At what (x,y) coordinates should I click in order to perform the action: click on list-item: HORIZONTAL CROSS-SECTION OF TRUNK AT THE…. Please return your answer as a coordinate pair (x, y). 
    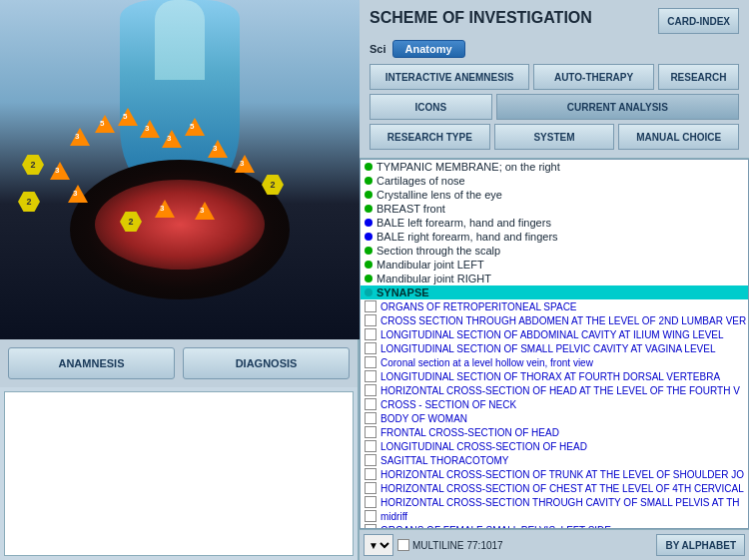
    Looking at the image, I should click on (554, 474).